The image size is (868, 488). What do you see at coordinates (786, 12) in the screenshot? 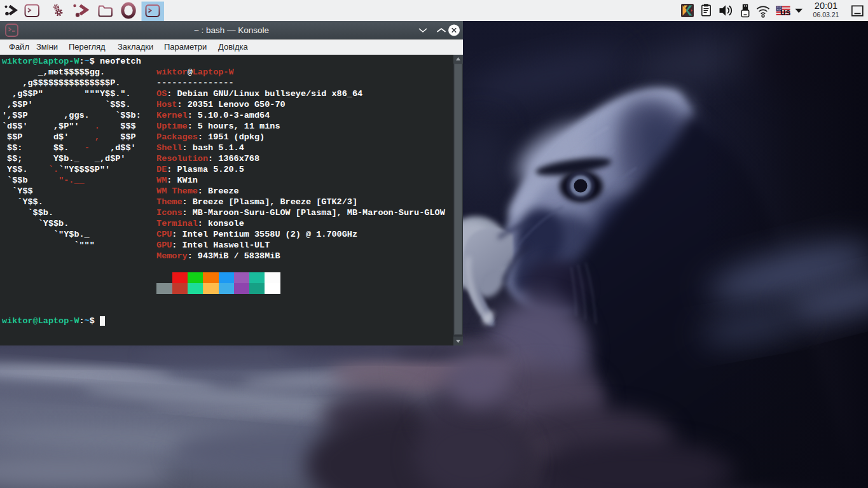
I see `svg-text: us` at bounding box center [786, 12].